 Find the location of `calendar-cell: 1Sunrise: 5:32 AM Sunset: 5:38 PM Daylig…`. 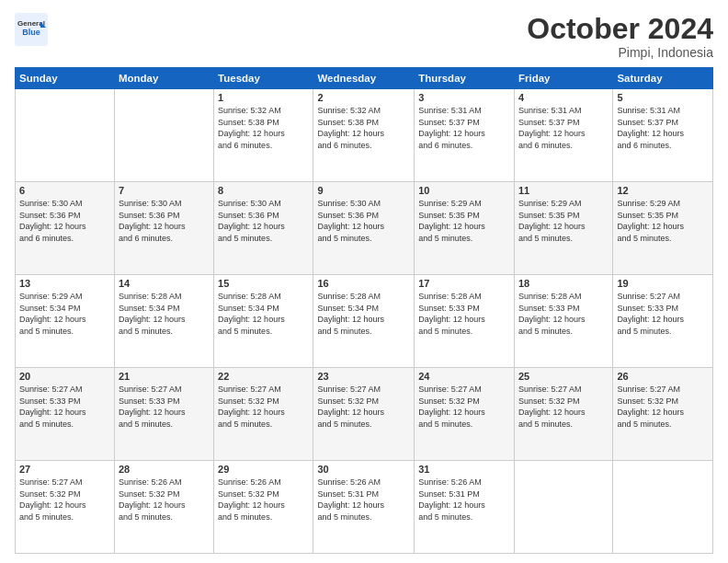

calendar-cell: 1Sunrise: 5:32 AM Sunset: 5:38 PM Daylig… is located at coordinates (264, 136).